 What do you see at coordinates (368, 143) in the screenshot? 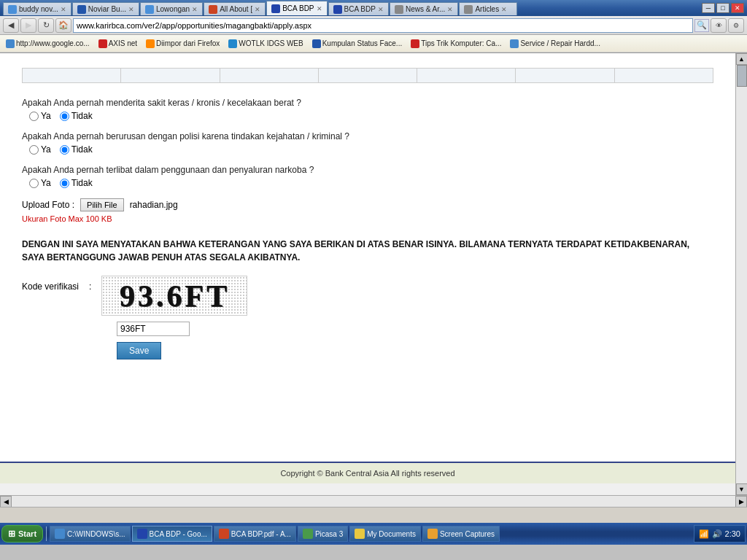
I see `questions-container: Apakah Anda pernah menderita sakit keras…` at bounding box center [368, 143].